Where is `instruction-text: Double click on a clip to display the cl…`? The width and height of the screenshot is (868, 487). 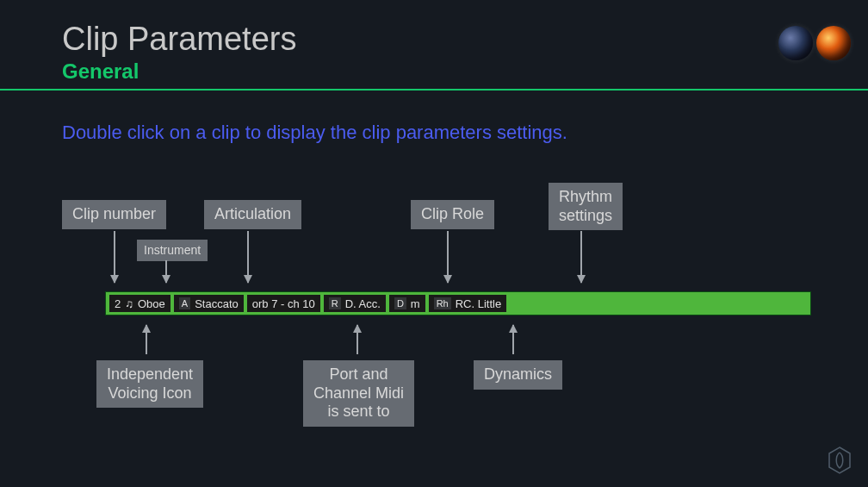 instruction-text: Double click on a clip to display the cl… is located at coordinates (434, 117).